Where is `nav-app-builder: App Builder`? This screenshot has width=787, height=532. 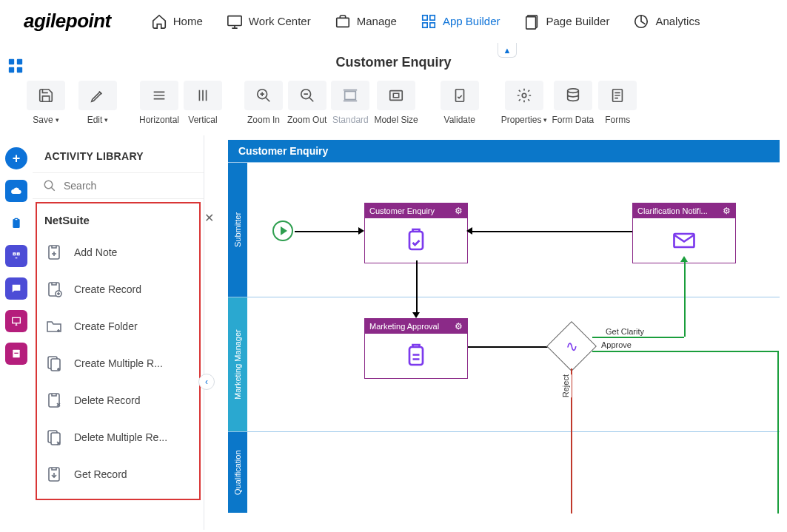 nav-app-builder: App Builder is located at coordinates (461, 21).